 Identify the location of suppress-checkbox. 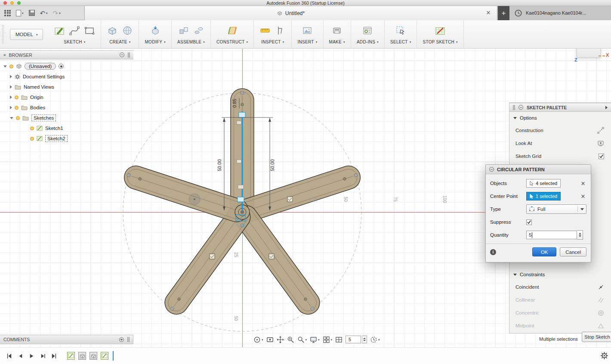
(529, 222).